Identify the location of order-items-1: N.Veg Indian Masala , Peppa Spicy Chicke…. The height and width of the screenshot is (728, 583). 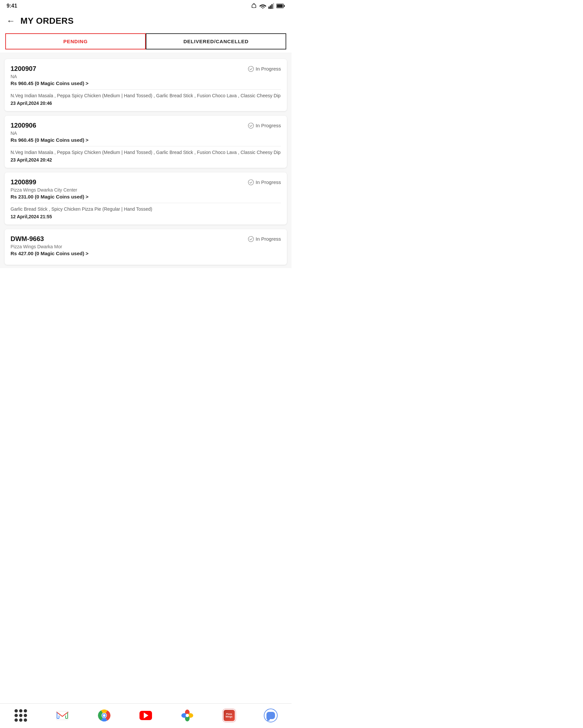
(146, 96).